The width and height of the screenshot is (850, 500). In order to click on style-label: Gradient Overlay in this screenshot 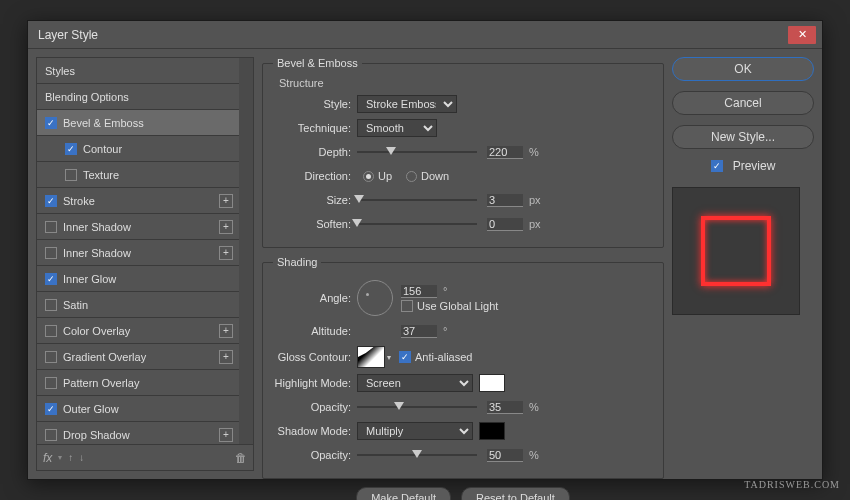, I will do `click(104, 357)`.